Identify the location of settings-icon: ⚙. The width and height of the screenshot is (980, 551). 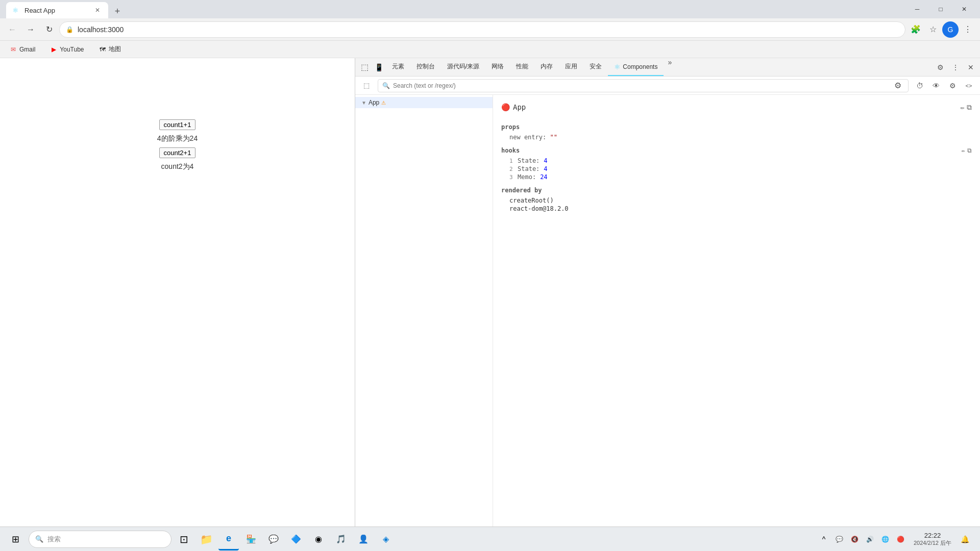
(952, 86).